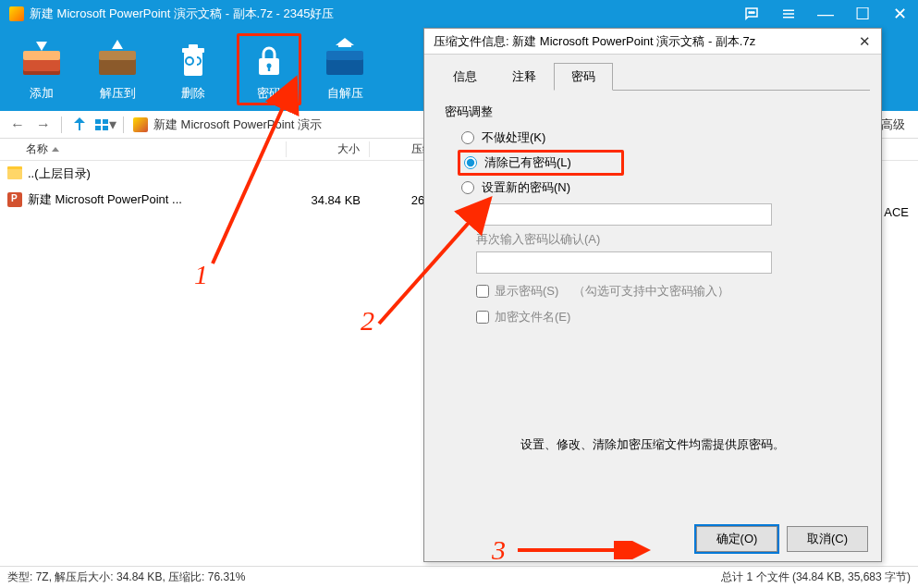  I want to click on show-password-hint: （勾选可支持中文密码输入）, so click(651, 291).